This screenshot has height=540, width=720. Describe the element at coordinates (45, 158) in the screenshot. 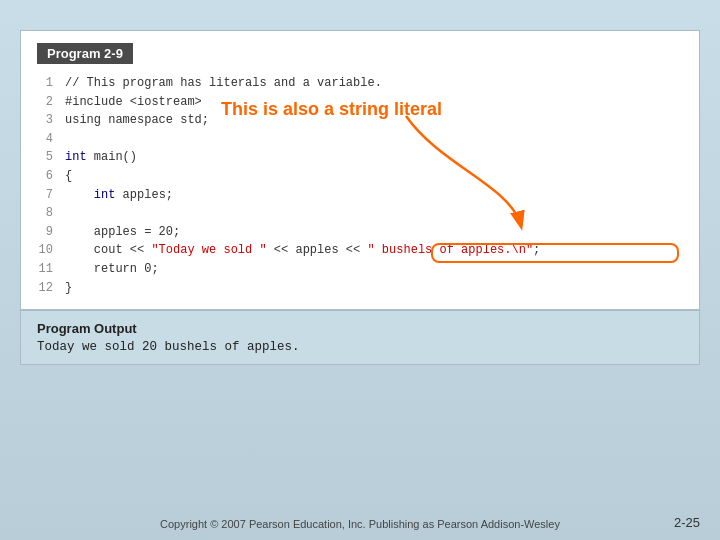

I see `line-num: 5` at that location.